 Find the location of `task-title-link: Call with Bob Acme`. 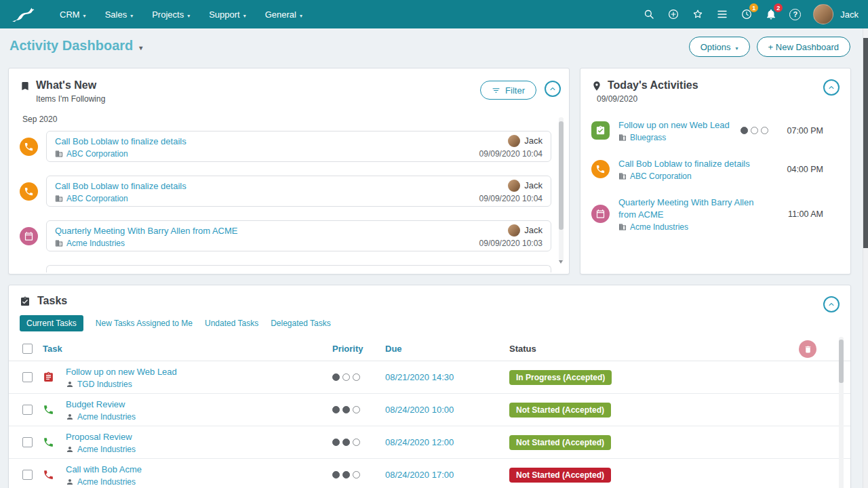

task-title-link: Call with Bob Acme is located at coordinates (104, 469).